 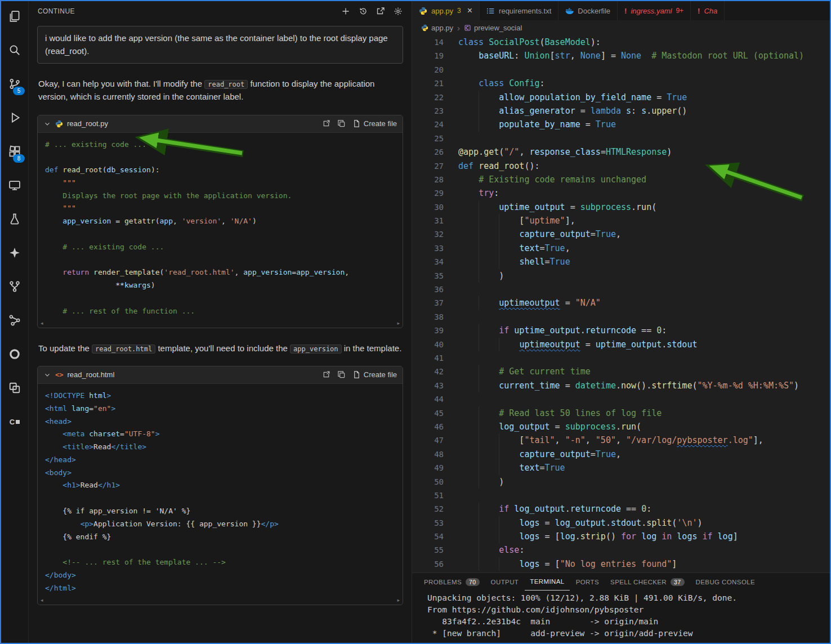 I want to click on editor-code-row: 34 shell=True, so click(x=621, y=262).